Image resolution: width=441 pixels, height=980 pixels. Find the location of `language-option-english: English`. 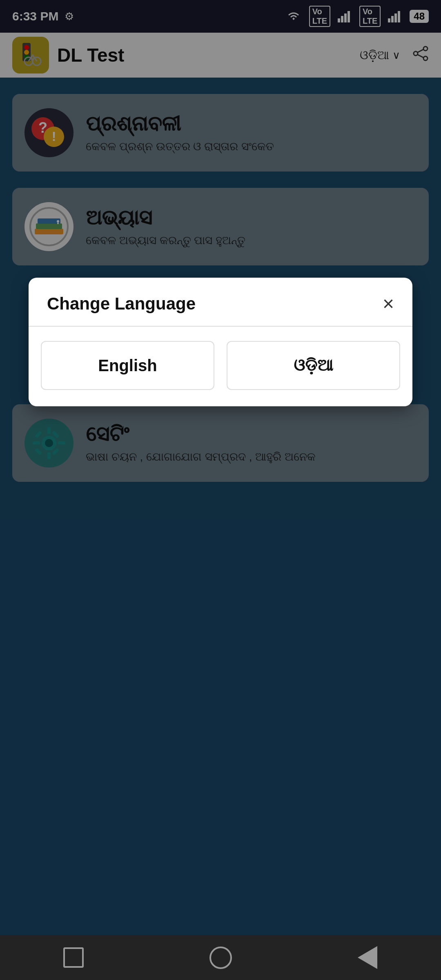

language-option-english: English is located at coordinates (127, 365).